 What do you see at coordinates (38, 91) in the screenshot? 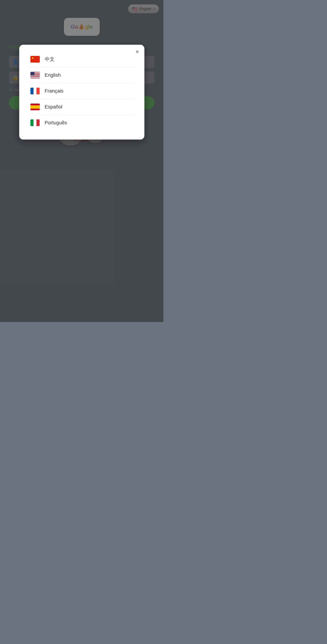
I see `flag-fr-red` at bounding box center [38, 91].